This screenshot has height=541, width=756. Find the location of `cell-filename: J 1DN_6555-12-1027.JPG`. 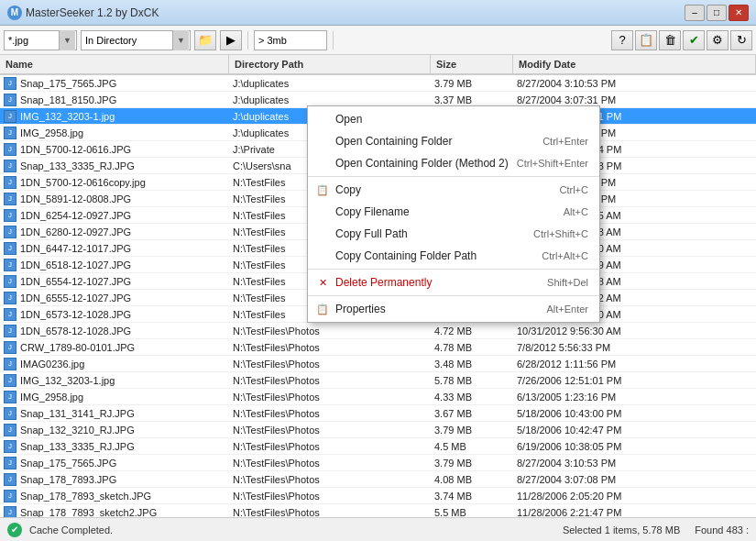

cell-filename: J 1DN_6555-12-1027.JPG is located at coordinates (115, 297).